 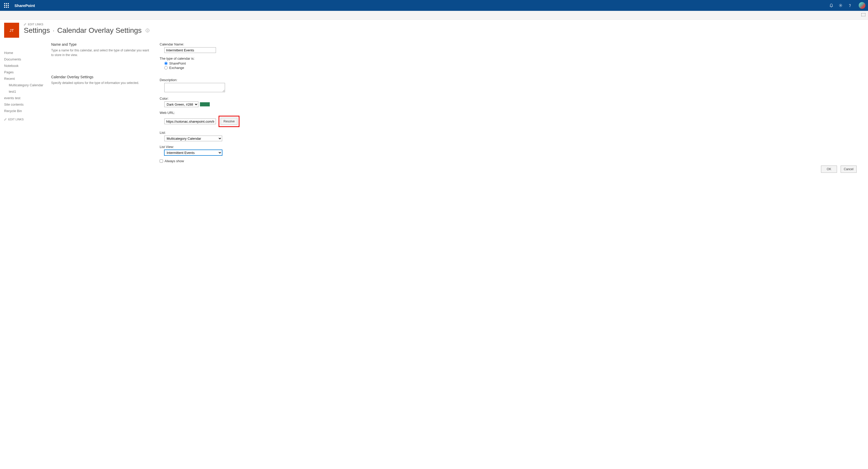 I want to click on nav-home: Home, so click(x=28, y=53).